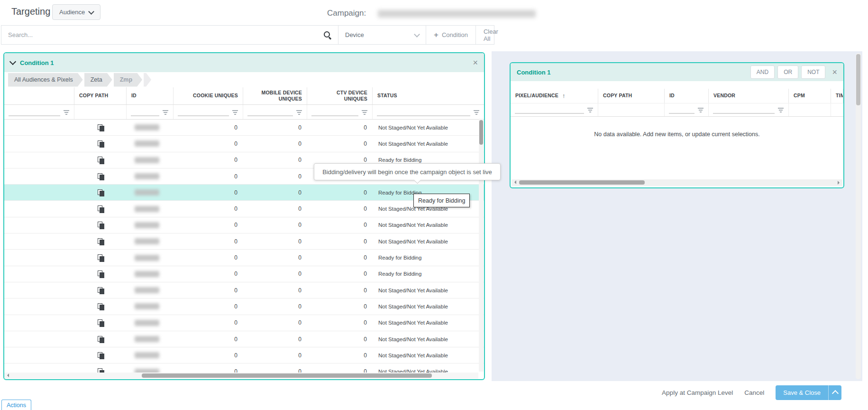 The height and width of the screenshot is (410, 868). What do you see at coordinates (429, 96) in the screenshot?
I see `column-header: STATUS` at bounding box center [429, 96].